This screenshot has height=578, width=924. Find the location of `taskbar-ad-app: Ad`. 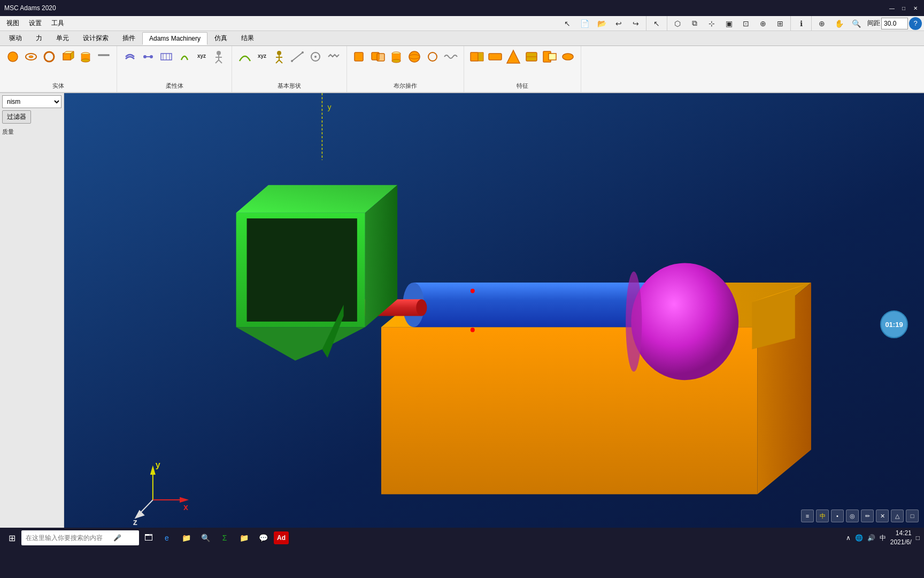

taskbar-ad-app: Ad is located at coordinates (281, 538).